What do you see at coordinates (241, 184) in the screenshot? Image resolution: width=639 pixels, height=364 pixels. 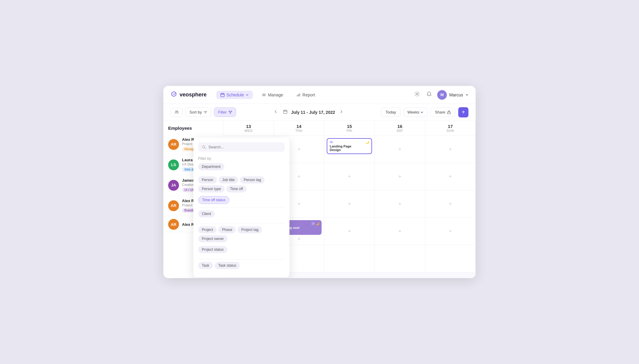 I see `person-filters: Person Job title Person tag Person type …` at bounding box center [241, 184].